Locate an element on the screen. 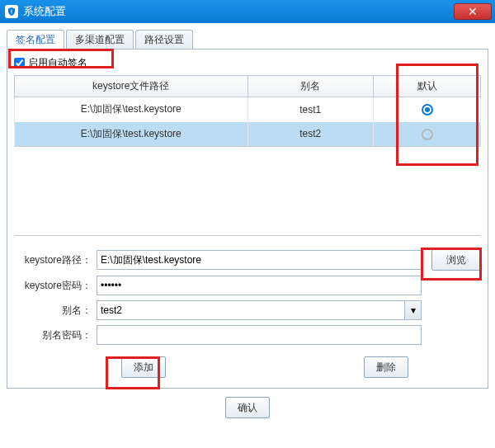 The height and width of the screenshot is (448, 495). delete-button: 删除 is located at coordinates (386, 367).